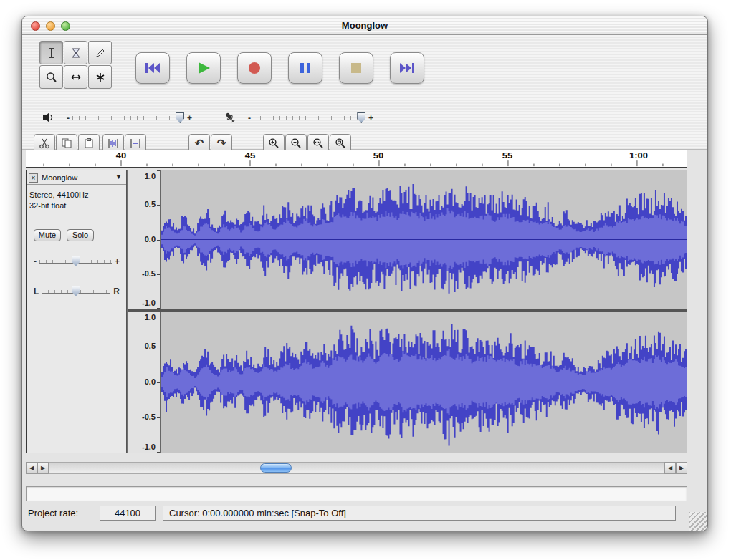 This screenshot has width=731, height=560. Describe the element at coordinates (36, 291) in the screenshot. I see `pan-left-label: L` at that location.